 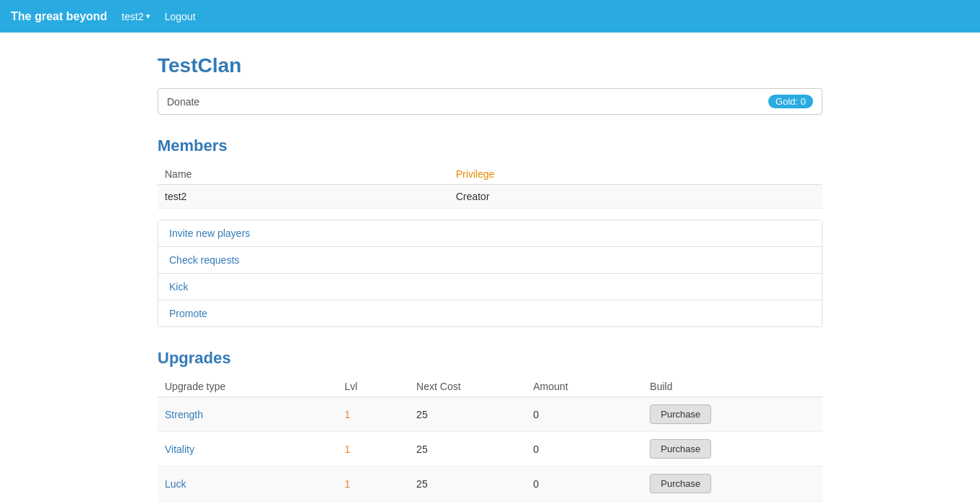 I want to click on action-item: Promote, so click(x=490, y=313).